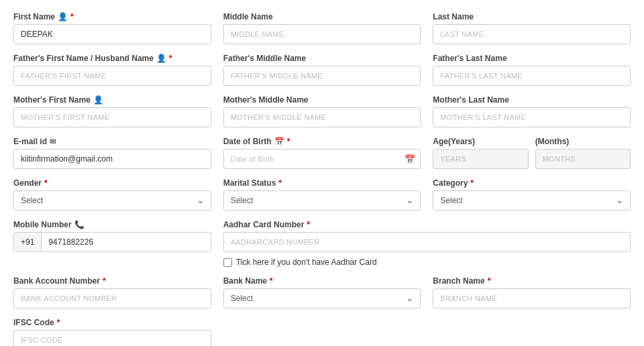 This screenshot has width=644, height=346. What do you see at coordinates (322, 117) in the screenshot?
I see `mother-middle-name-input` at bounding box center [322, 117].